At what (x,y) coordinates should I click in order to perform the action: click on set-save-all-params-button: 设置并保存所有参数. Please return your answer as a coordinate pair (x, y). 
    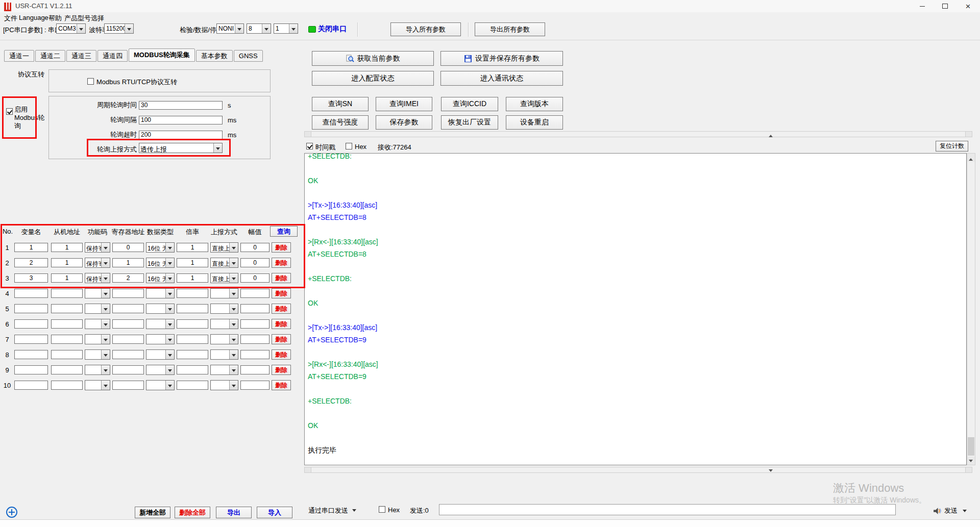
    Looking at the image, I should click on (502, 58).